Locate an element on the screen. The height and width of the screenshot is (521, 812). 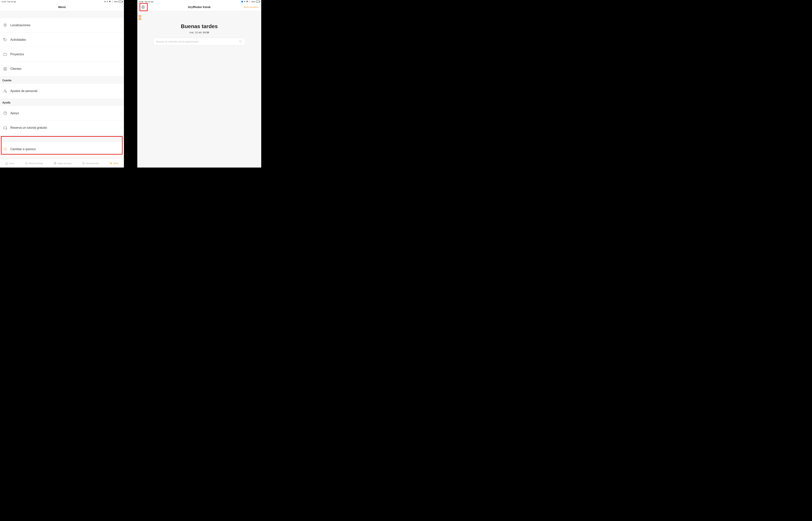
page-title: Menú is located at coordinates (62, 7).